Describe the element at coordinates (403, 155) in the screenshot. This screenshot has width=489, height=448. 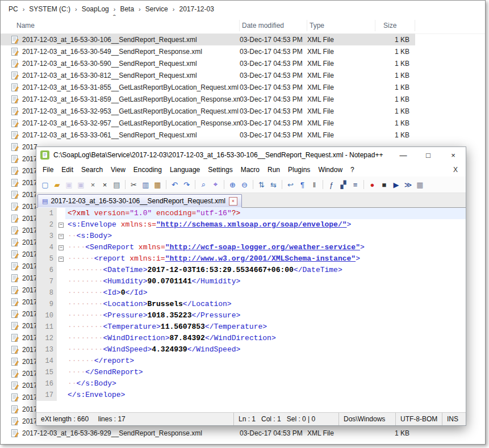
I see `minimize-button: —` at that location.